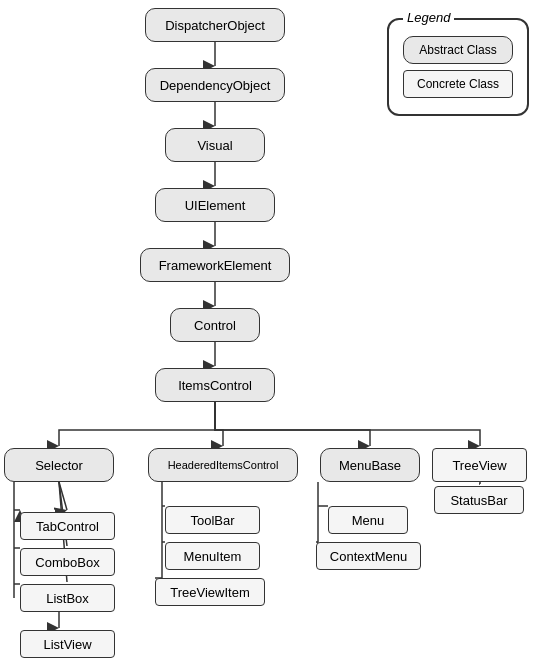  Describe the element at coordinates (370, 465) in the screenshot. I see `node-menubase: MenuBase` at that location.